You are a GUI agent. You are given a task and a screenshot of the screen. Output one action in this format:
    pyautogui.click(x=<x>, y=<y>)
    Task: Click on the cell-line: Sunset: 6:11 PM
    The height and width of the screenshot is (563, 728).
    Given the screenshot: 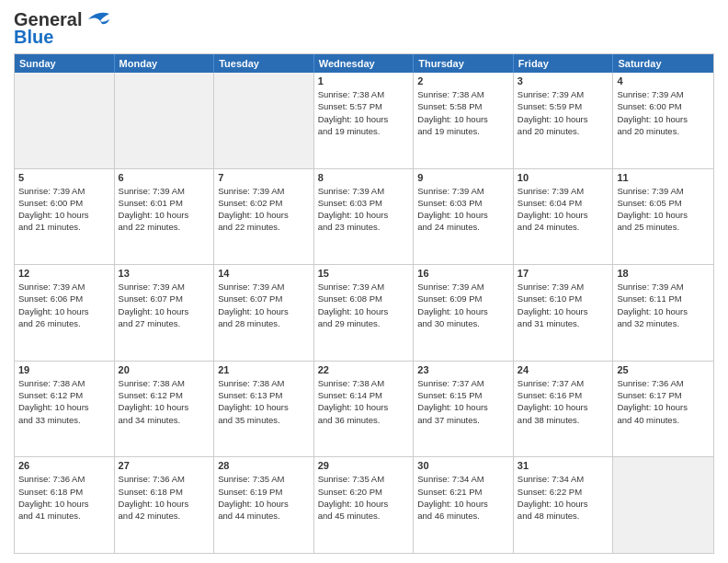 What is the action you would take?
    pyautogui.click(x=664, y=298)
    